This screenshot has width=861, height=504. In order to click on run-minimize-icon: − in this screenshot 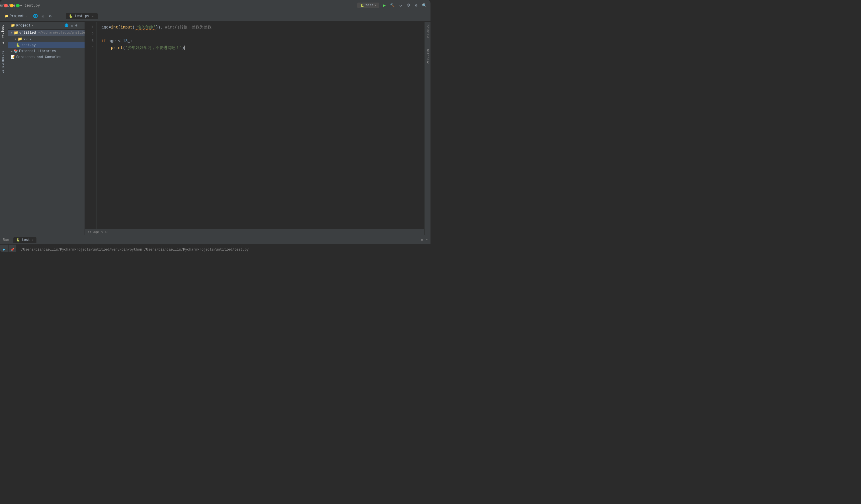, I will do `click(426, 240)`.